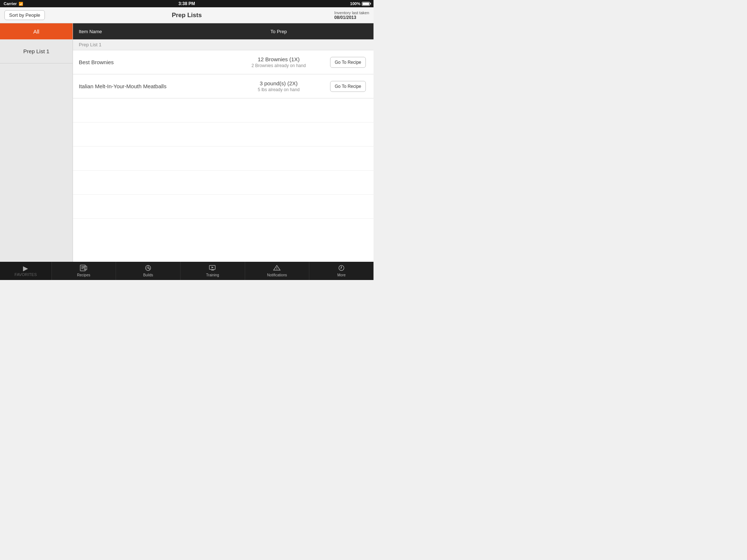 This screenshot has width=747, height=560. Describe the element at coordinates (341, 271) in the screenshot. I see `tab-more: + More` at that location.